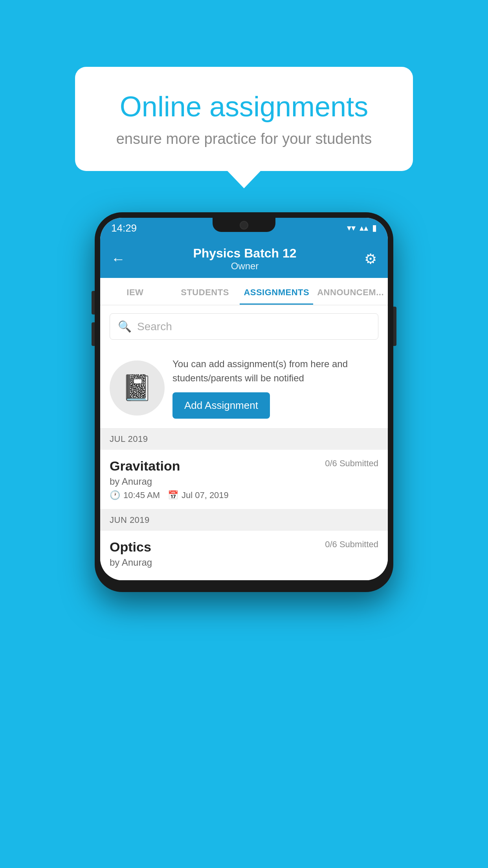 The height and width of the screenshot is (868, 488). Describe the element at coordinates (277, 291) in the screenshot. I see `tab-assignments: ASSIGNMENTS` at that location.